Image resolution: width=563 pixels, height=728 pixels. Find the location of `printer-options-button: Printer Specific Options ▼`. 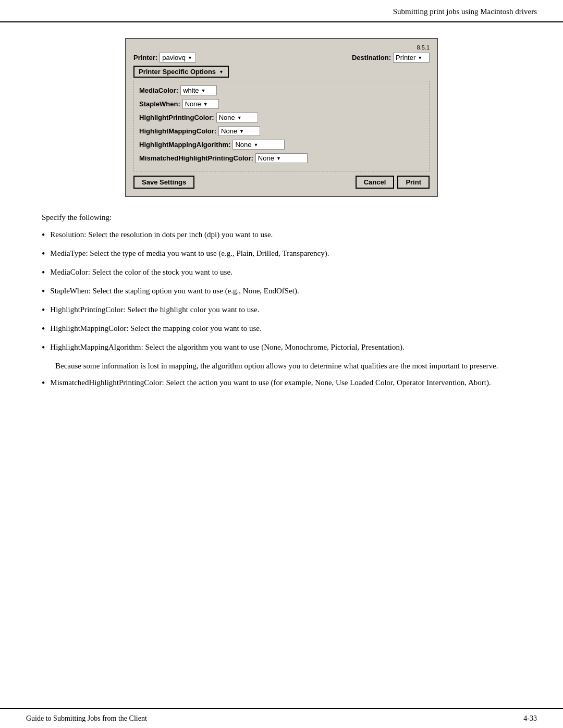

printer-options-button: Printer Specific Options ▼ is located at coordinates (181, 72).